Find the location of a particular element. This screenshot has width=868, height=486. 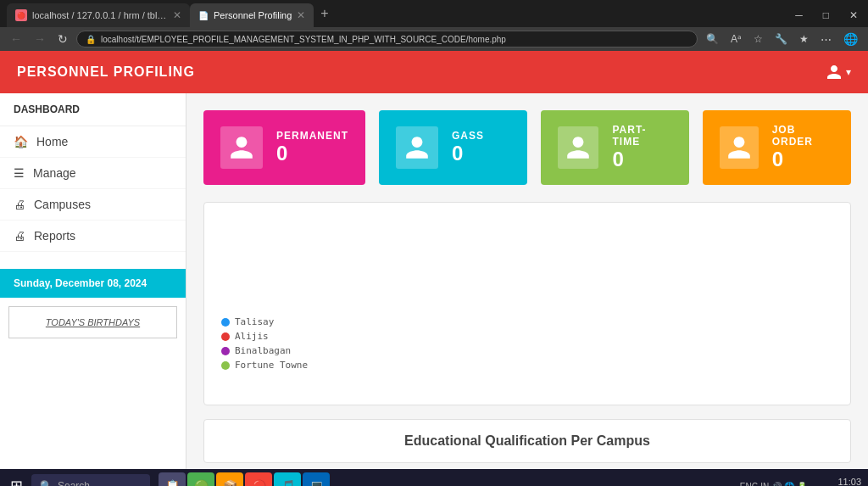

taskbar: ⊞ 🔍 Search 📋 🟢 📦 🔴 🎵 💻 ENG IN 🔊 🌐 🔋 11:0… is located at coordinates (434, 478).